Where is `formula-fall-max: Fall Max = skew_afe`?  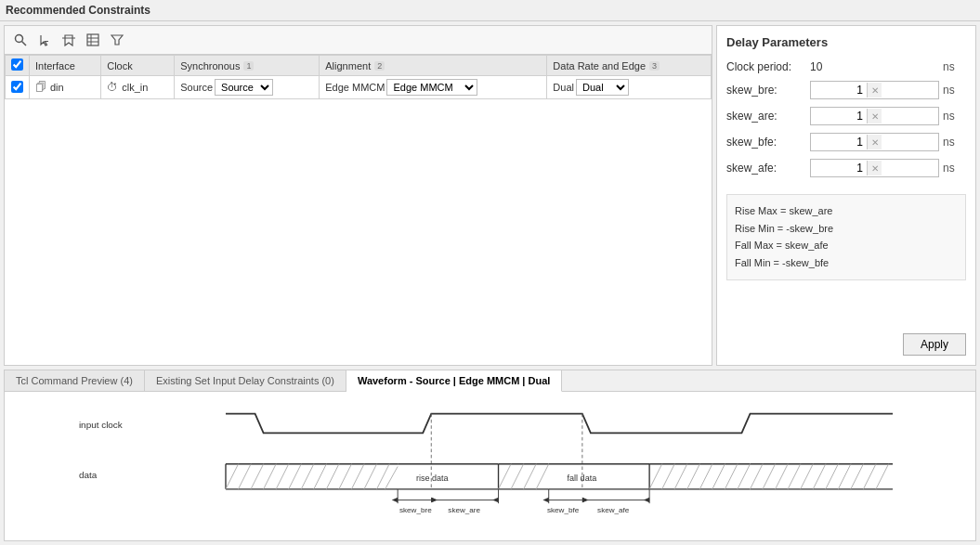 formula-fall-max: Fall Max = skew_afe is located at coordinates (846, 245).